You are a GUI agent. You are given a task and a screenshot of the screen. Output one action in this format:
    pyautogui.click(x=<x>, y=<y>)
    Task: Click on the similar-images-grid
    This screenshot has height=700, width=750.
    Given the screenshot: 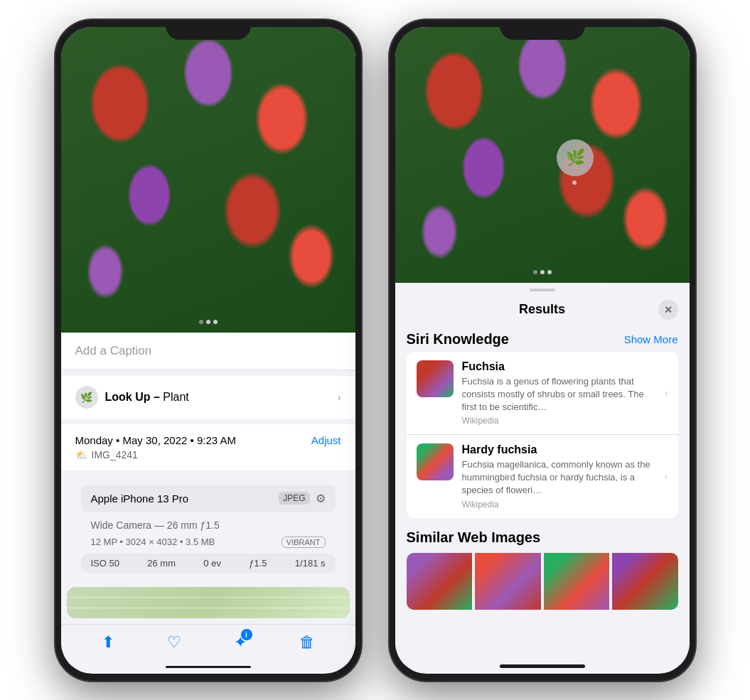 What is the action you would take?
    pyautogui.click(x=542, y=581)
    